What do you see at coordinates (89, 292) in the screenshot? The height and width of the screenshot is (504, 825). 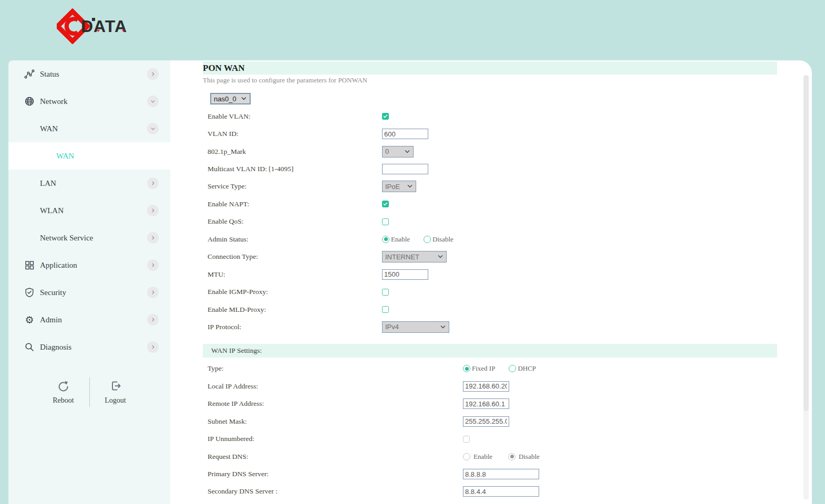 I see `sidebar-item-security: Security` at bounding box center [89, 292].